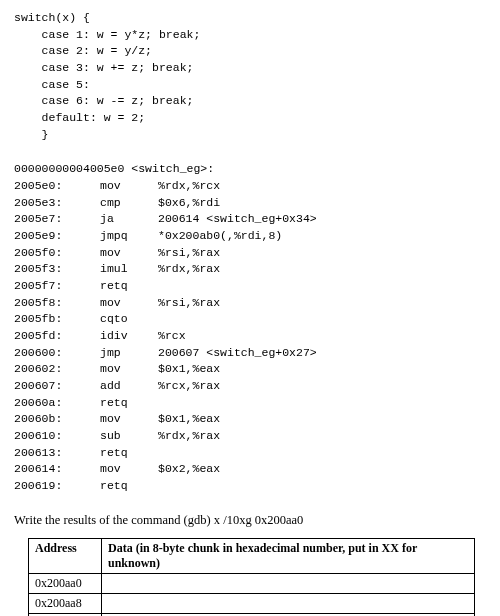 This screenshot has height=616, width=500. I want to click on asm-address: 2005e7:, so click(57, 220).